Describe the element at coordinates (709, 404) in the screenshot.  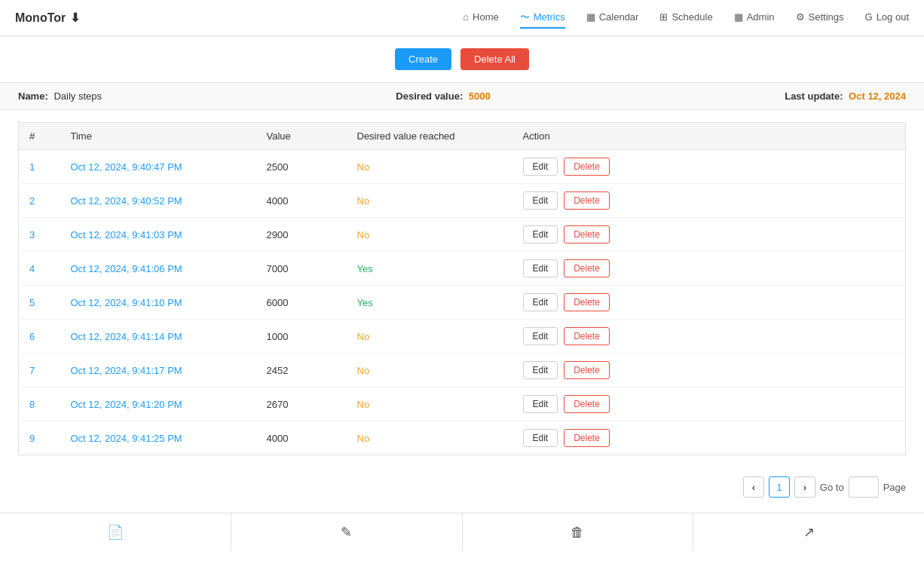
I see `action-cell-7: Edit Delete` at that location.